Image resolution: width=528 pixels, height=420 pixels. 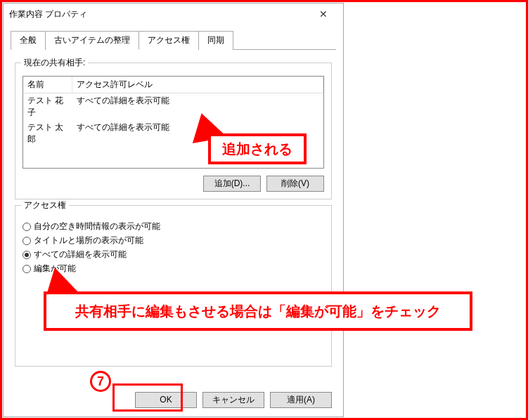 What do you see at coordinates (45, 205) in the screenshot?
I see `permissions-legend: アクセス権` at bounding box center [45, 205].